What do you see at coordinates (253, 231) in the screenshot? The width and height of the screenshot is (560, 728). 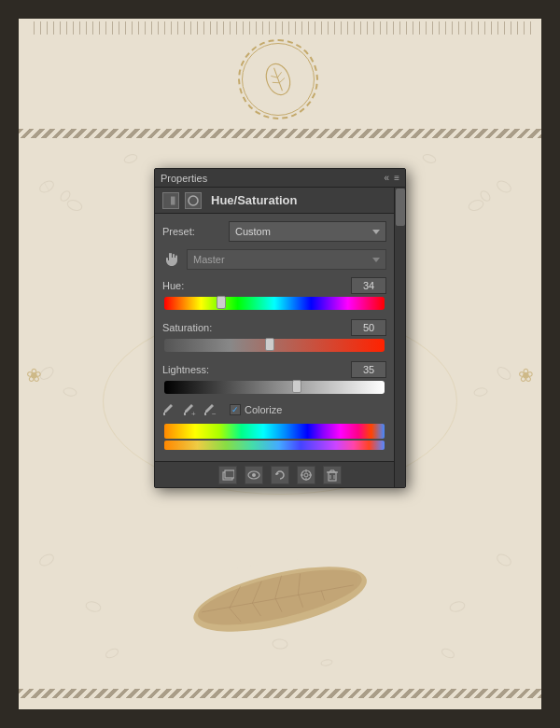 I see `preset-value: Custom` at bounding box center [253, 231].